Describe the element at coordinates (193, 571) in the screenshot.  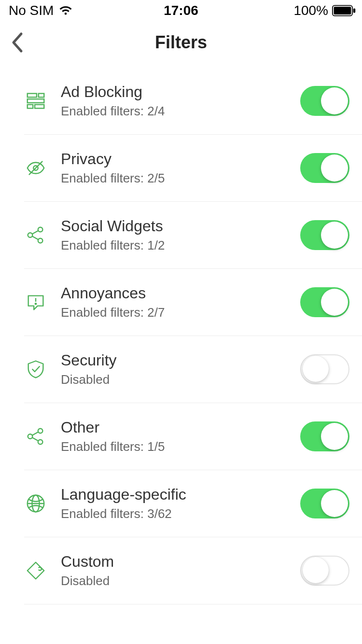
I see `filter-row-custom: Custom Disabled` at that location.